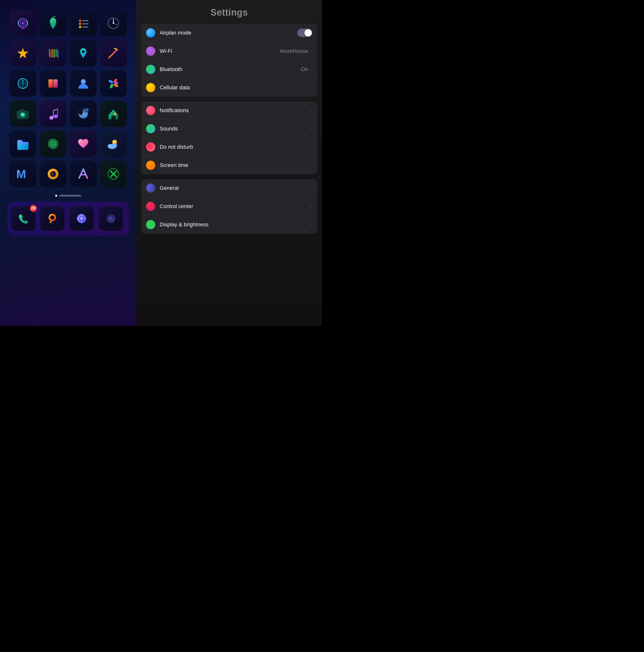  I want to click on gmail-app: M, so click(23, 174).